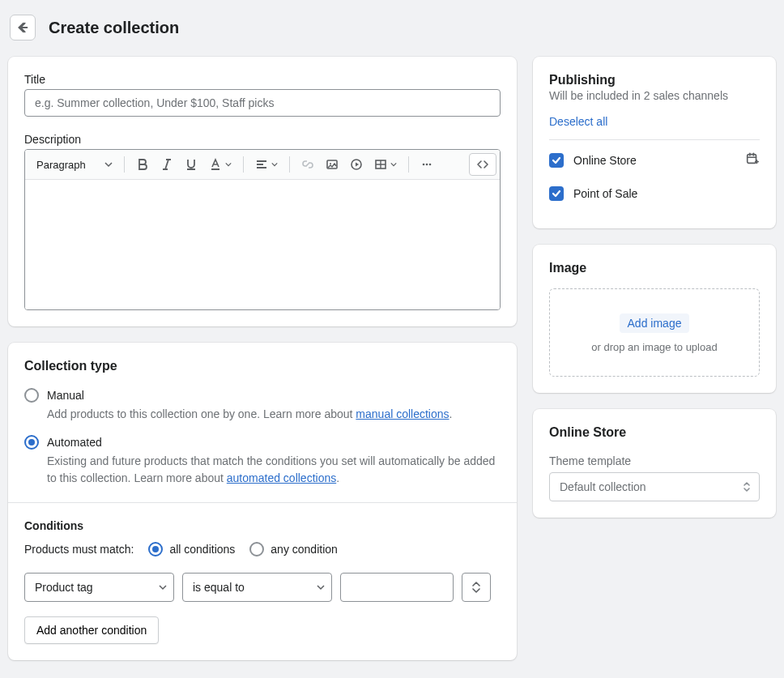 The width and height of the screenshot is (784, 678). I want to click on text-color-icon, so click(215, 164).